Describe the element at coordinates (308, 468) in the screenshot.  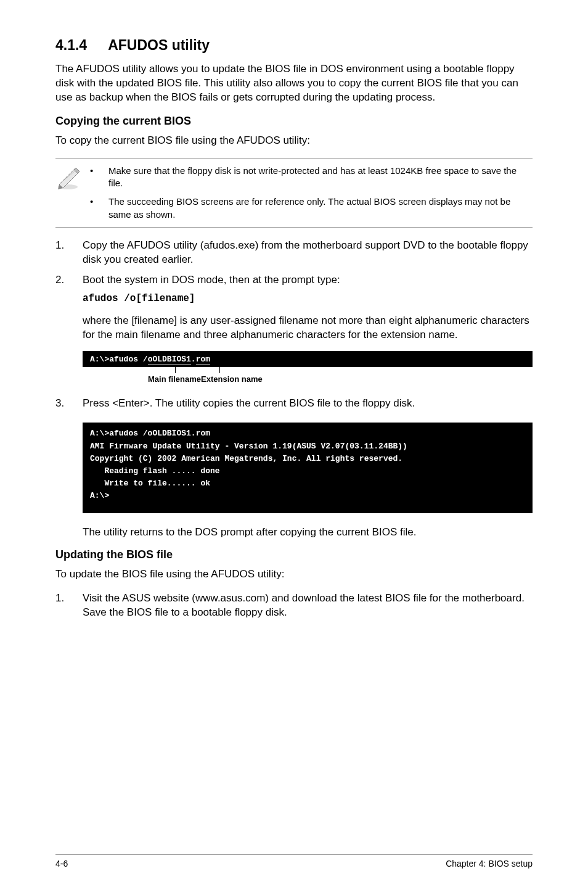
I see `terminal-output: A:\>afudos /oOLDBIOS1.rom AMI Firmware U…` at that location.